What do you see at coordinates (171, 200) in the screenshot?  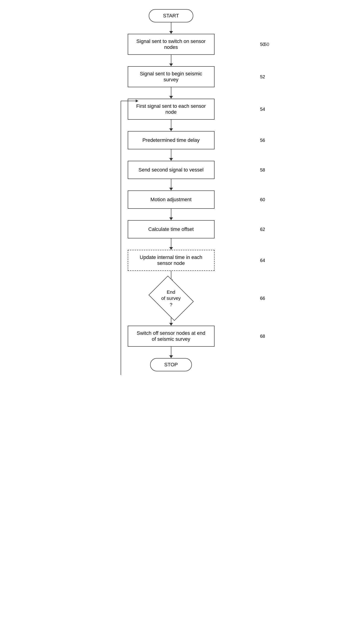 I see `box60-wrapper: Motion adjustment 60` at bounding box center [171, 200].